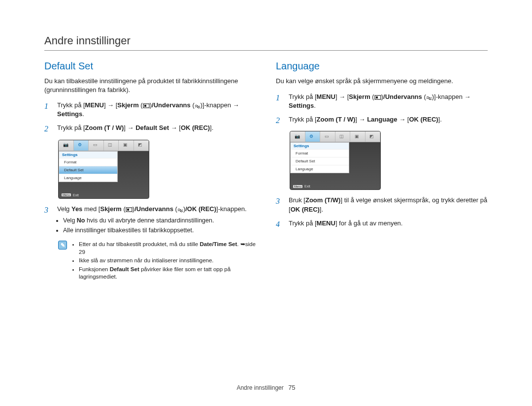 This screenshot has height=406, width=532. I want to click on text: Funksjonen, so click(95, 269).